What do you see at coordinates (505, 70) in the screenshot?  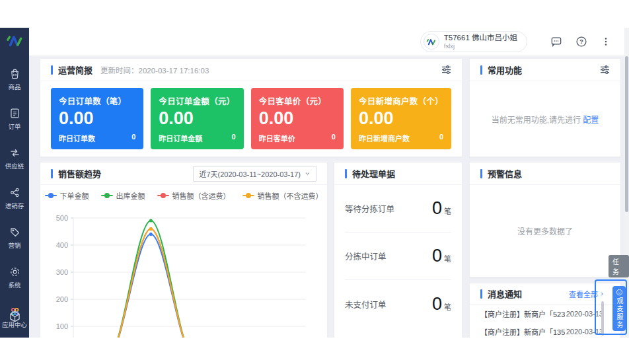 I see `panel-title: 常用功能` at bounding box center [505, 70].